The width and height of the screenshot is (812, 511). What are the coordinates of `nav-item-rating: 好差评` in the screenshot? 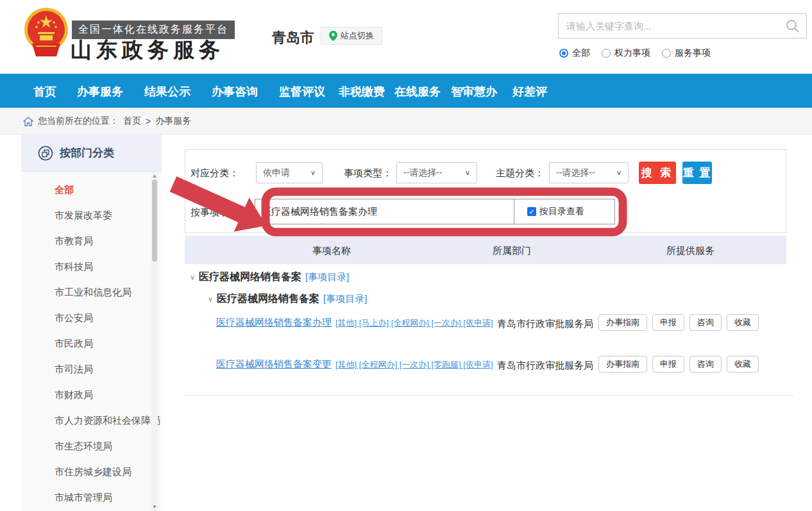 It's located at (530, 92).